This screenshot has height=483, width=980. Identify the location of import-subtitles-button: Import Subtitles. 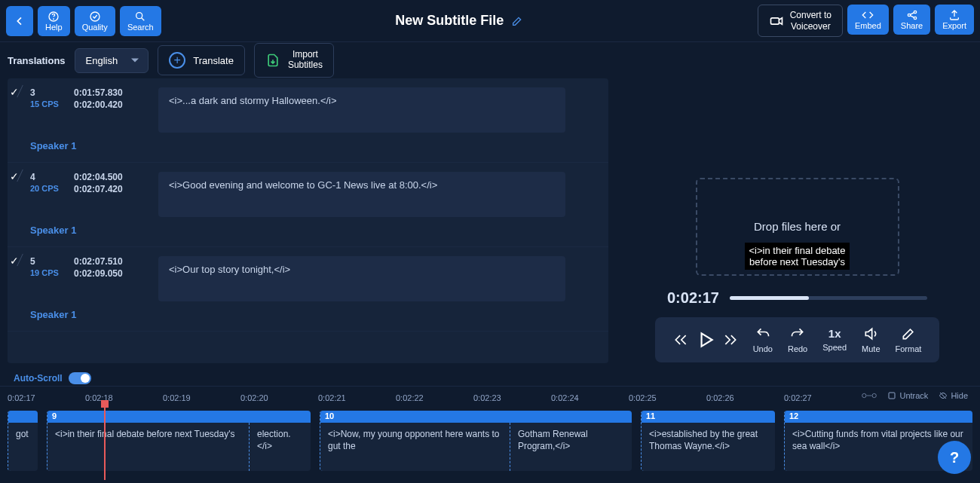
(294, 60).